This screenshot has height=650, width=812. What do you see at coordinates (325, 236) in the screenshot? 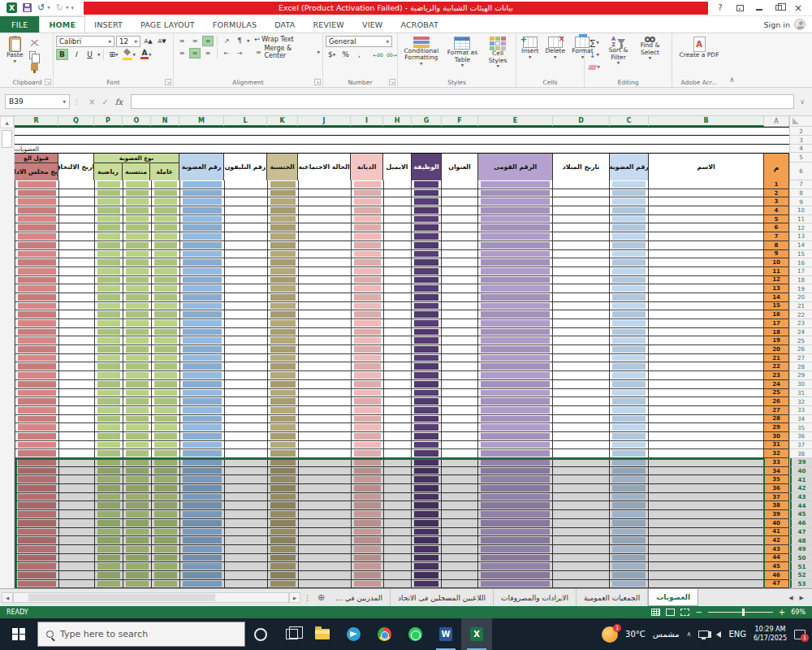
I see `cell-J13` at bounding box center [325, 236].